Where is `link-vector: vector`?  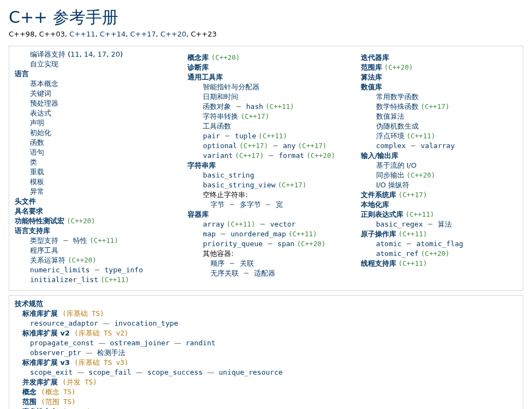 link-vector: vector is located at coordinates (282, 224).